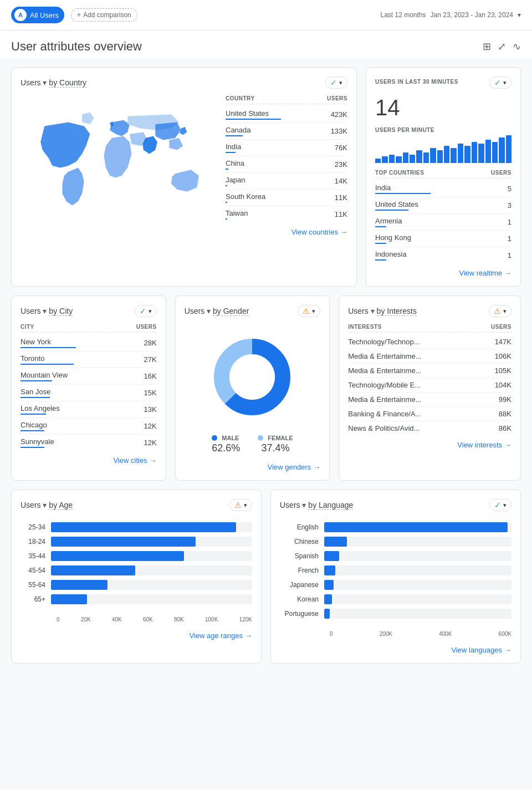  I want to click on row-value: 23K, so click(341, 164).